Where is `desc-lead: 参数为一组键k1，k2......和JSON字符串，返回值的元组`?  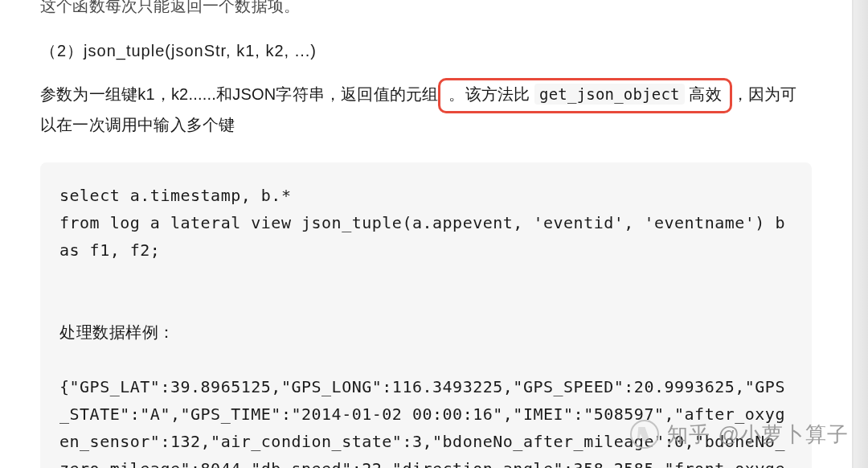
desc-lead: 参数为一组键k1，k2......和JSON字符串，返回值的元组 is located at coordinates (240, 94).